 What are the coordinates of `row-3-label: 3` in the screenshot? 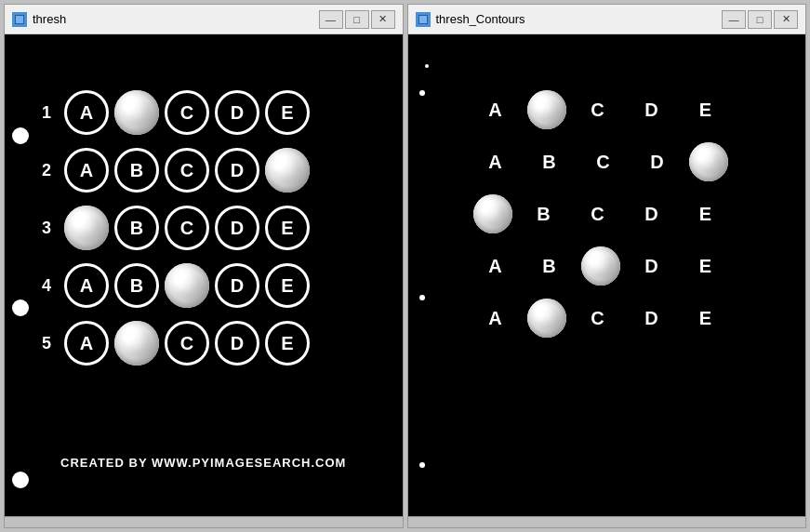 It's located at (50, 229).